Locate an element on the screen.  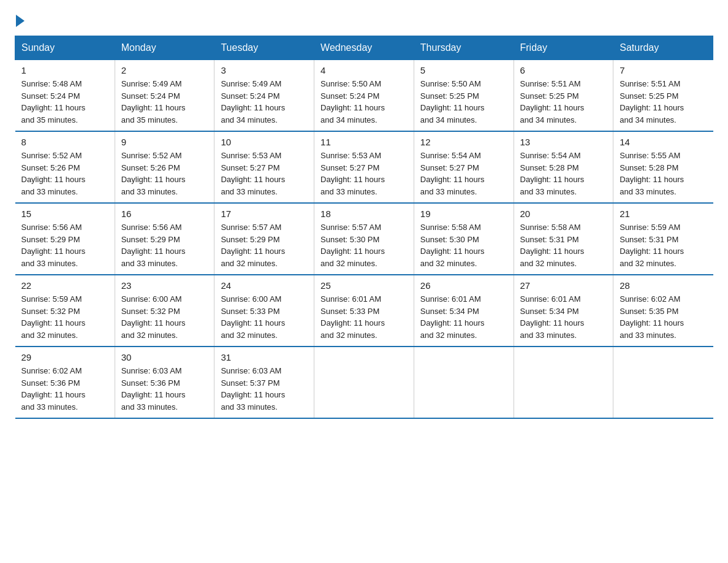
calendar-cell: 22 Sunrise: 5:59 AMSunset: 5:32 PMDaylig… is located at coordinates (65, 310).